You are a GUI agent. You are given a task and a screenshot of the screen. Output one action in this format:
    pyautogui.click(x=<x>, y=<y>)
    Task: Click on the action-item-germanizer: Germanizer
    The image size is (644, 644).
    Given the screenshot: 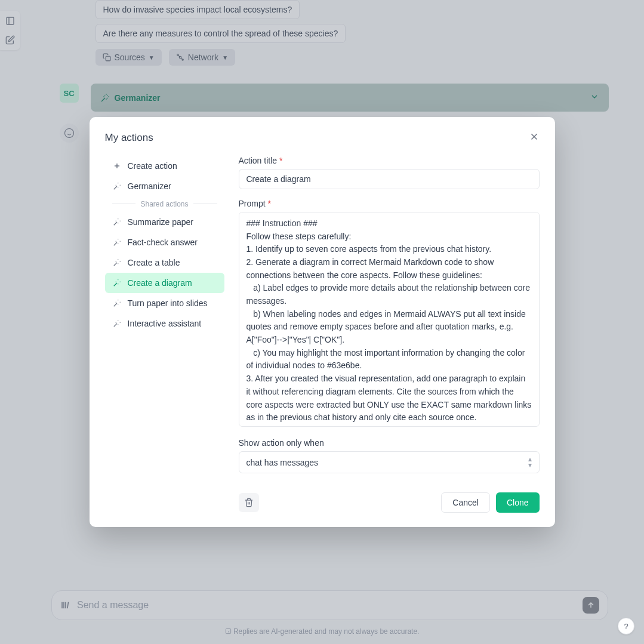 What is the action you would take?
    pyautogui.click(x=165, y=186)
    